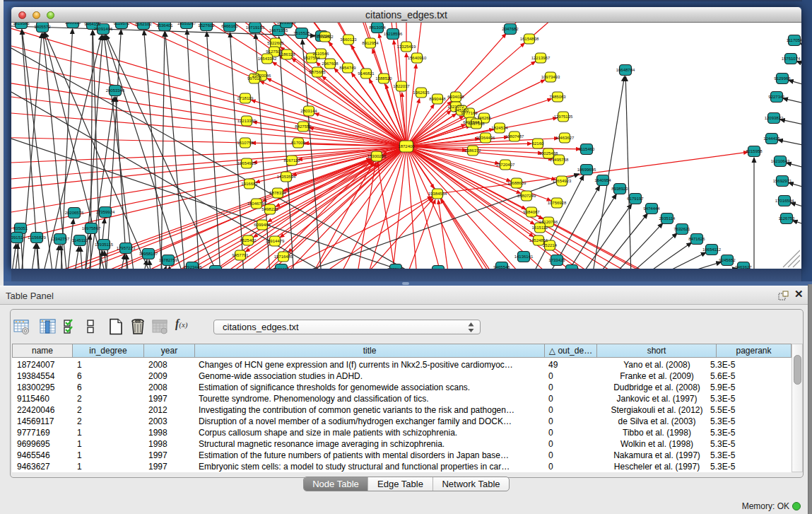  What do you see at coordinates (247, 163) in the screenshot?
I see `svg-text: 19654925` at bounding box center [247, 163].